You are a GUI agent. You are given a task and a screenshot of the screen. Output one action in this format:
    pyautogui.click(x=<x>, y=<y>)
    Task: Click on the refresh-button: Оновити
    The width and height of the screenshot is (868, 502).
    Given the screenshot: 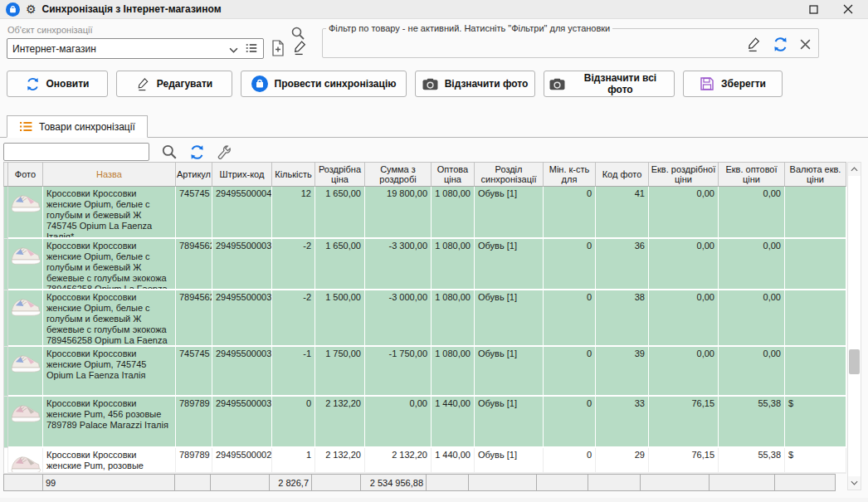 What is the action you would take?
    pyautogui.click(x=57, y=84)
    